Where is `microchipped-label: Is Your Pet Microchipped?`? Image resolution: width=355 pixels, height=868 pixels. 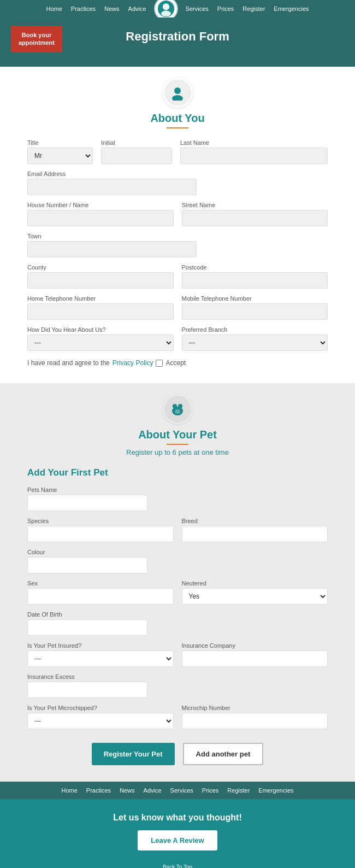
microchipped-label: Is Your Pet Microchipped? is located at coordinates (100, 708).